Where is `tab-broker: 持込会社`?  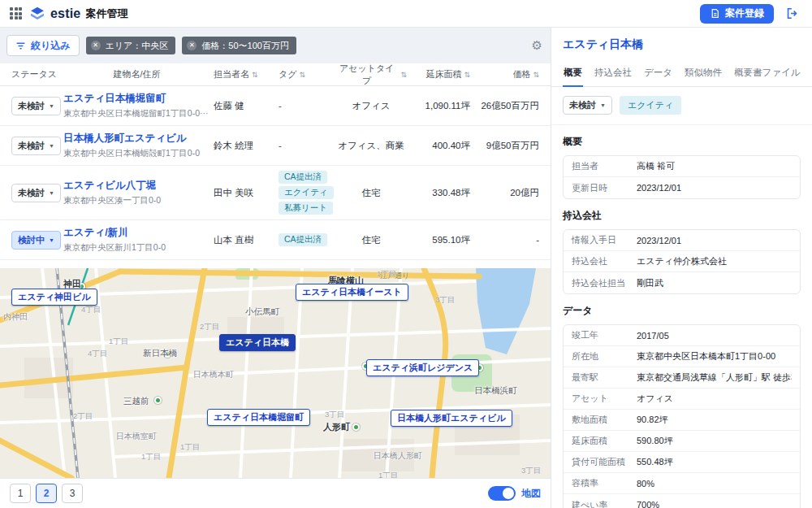
tab-broker: 持込会社 is located at coordinates (613, 74).